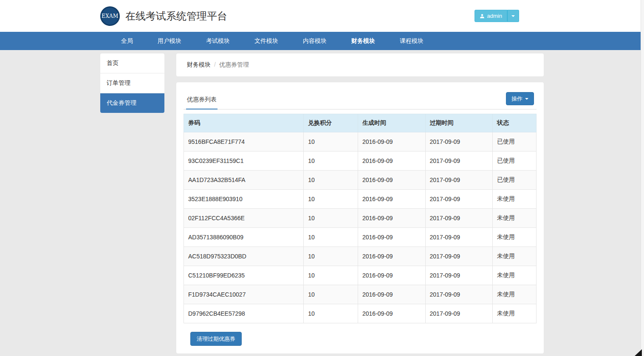 This screenshot has width=644, height=356. I want to click on user-icon, so click(482, 16).